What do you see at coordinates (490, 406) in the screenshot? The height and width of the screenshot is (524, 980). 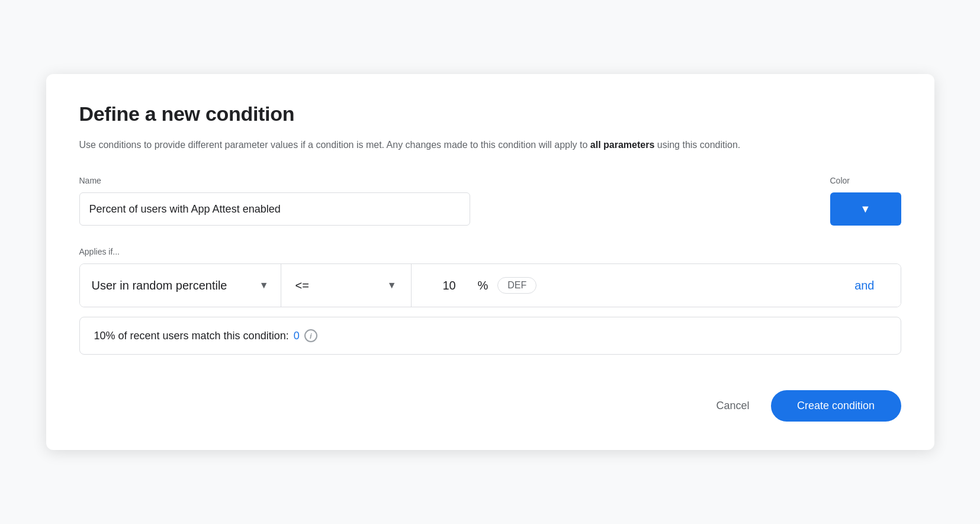 I see `dialog-actions: Cancel Create condition` at bounding box center [490, 406].